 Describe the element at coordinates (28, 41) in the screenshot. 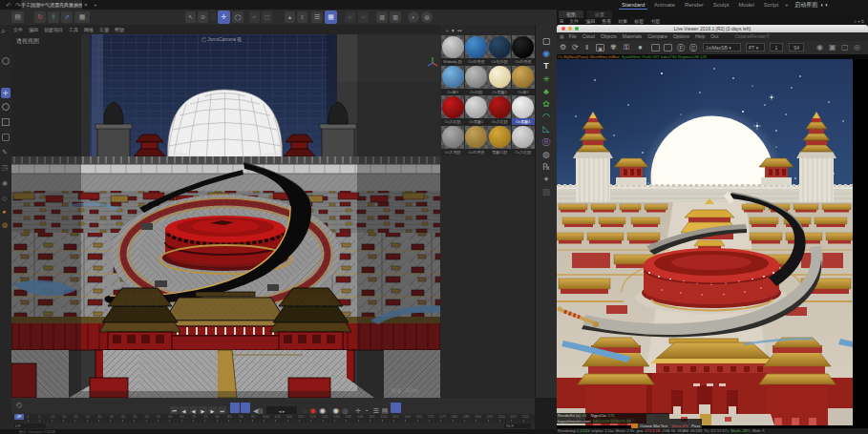

I see `svg-text: 透视视图` at that location.